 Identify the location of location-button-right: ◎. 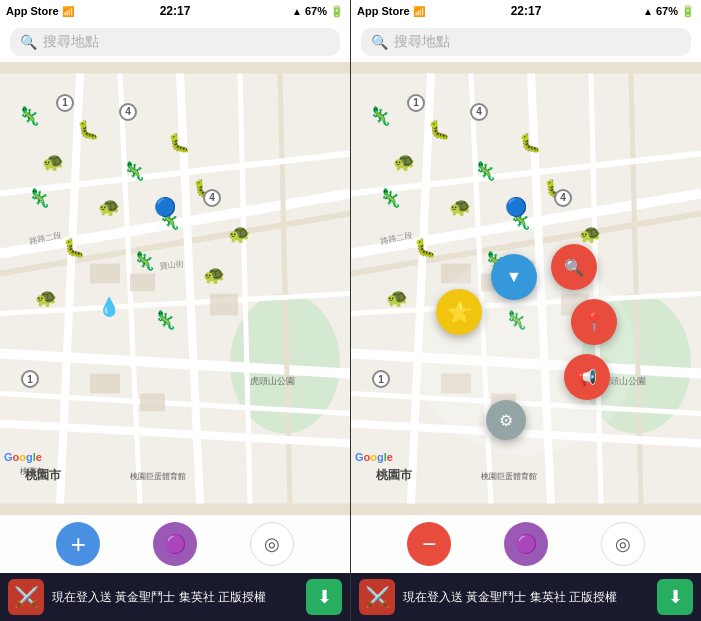
(623, 544).